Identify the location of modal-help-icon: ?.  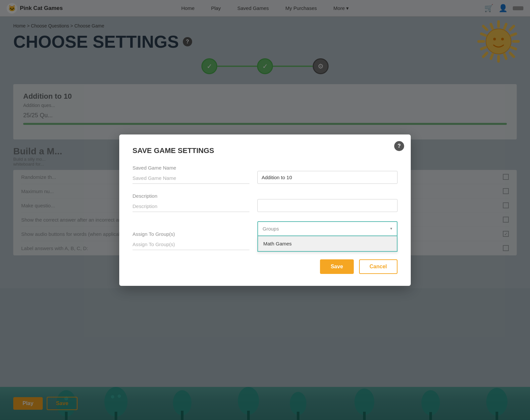
(399, 146).